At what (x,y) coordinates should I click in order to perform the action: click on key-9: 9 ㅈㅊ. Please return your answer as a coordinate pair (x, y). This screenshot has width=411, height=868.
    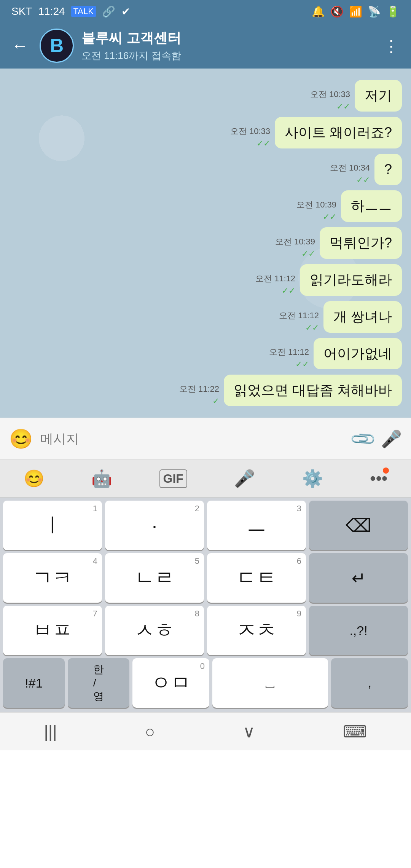
    Looking at the image, I should click on (256, 630).